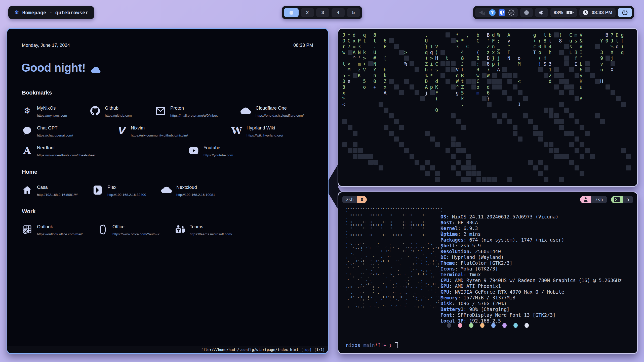  What do you see at coordinates (168, 93) in the screenshot?
I see `section-title: Bookmarks` at bounding box center [168, 93].